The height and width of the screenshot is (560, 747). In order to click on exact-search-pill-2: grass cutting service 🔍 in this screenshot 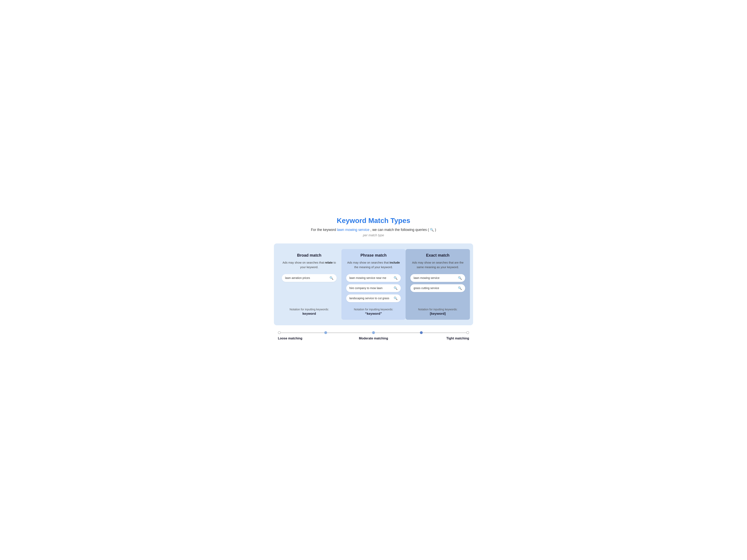, I will do `click(438, 288)`.